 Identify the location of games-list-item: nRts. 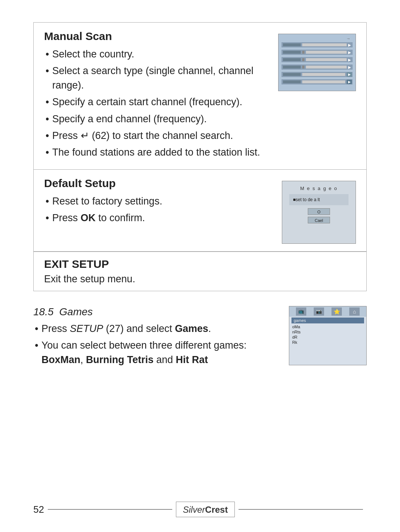
(328, 332).